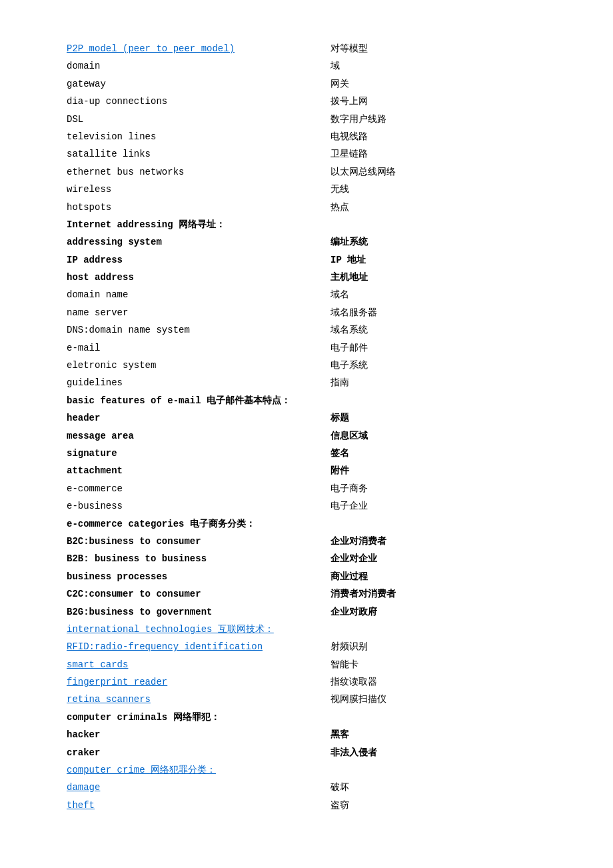  I want to click on table-row: e-mail电子邮件, so click(306, 348).